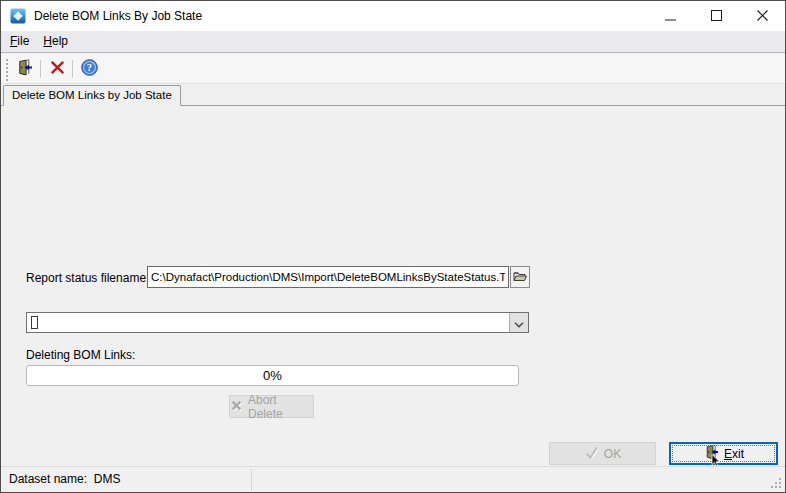 Image resolution: width=786 pixels, height=493 pixels. What do you see at coordinates (24, 69) in the screenshot?
I see `exit-toolbar-button` at bounding box center [24, 69].